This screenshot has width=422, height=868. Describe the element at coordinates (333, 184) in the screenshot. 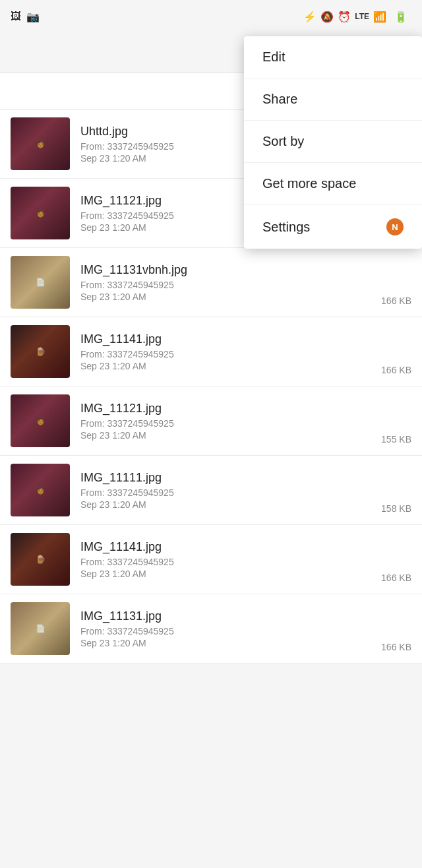

I see `dropdown-item-get-more-space: Get more space` at that location.